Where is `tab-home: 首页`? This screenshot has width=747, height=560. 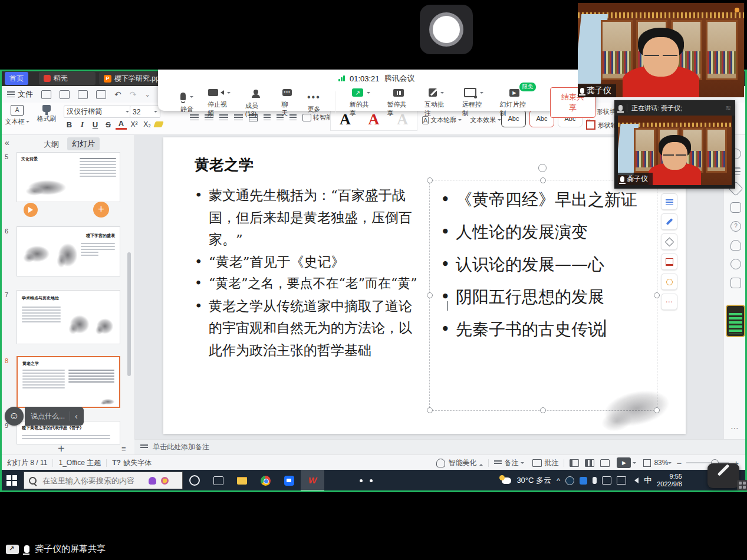 tab-home: 首页 is located at coordinates (17, 78).